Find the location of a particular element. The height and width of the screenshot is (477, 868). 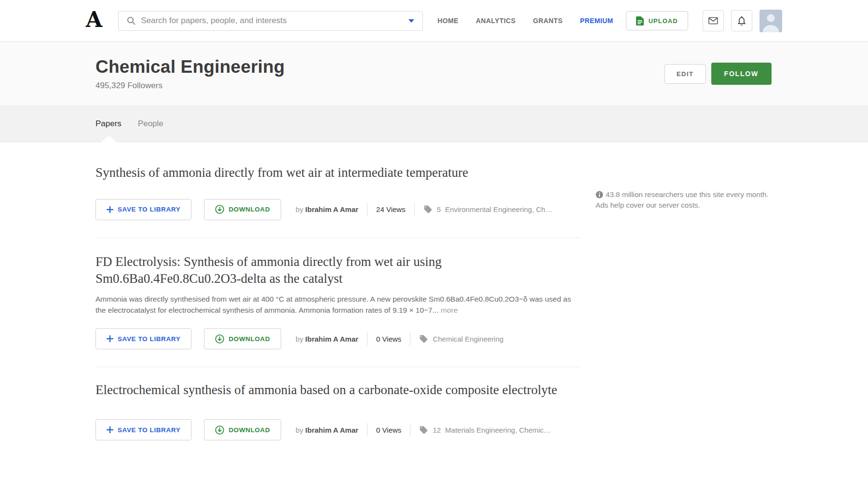

info-icon is located at coordinates (599, 195).